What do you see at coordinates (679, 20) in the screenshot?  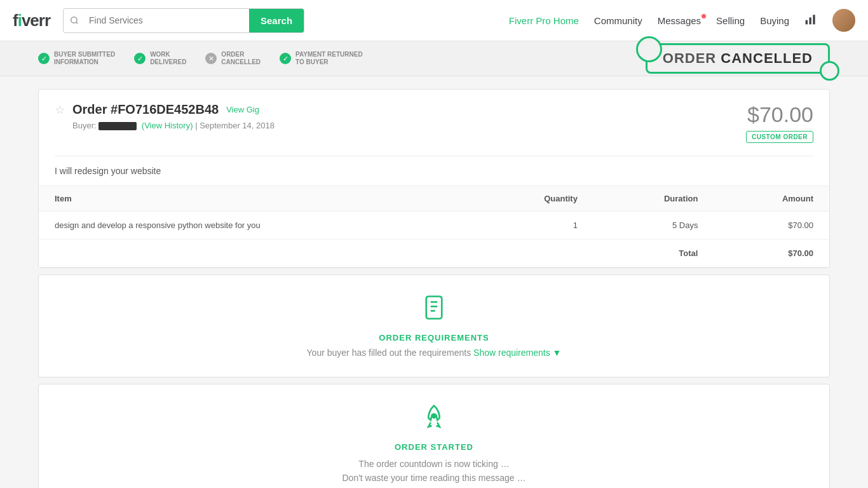 I see `nav-messages: Messages` at bounding box center [679, 20].